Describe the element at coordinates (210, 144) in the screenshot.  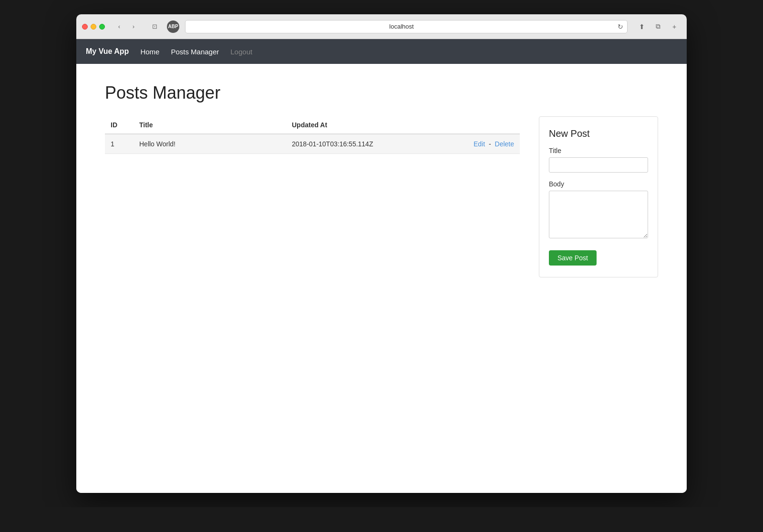
I see `cell-title: Hello World!` at that location.